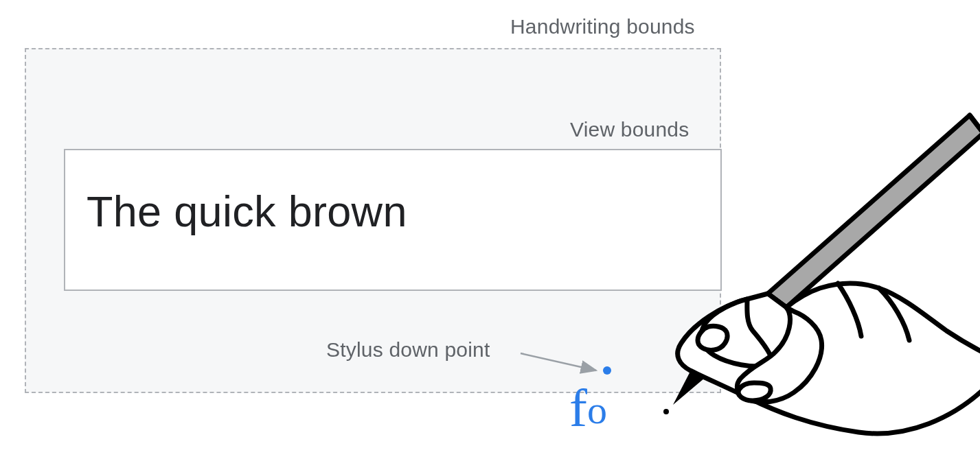 The width and height of the screenshot is (980, 472). Describe the element at coordinates (597, 410) in the screenshot. I see `handwriting-glyph-o: o` at that location.